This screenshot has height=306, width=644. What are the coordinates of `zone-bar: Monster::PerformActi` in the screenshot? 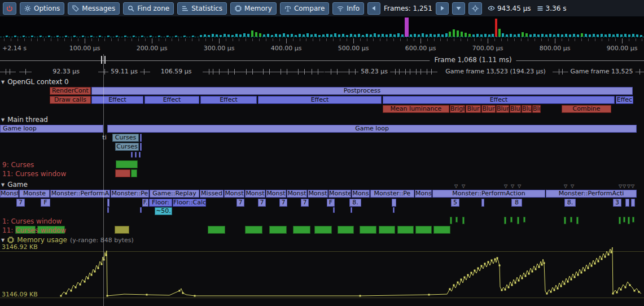 It's located at (592, 194).